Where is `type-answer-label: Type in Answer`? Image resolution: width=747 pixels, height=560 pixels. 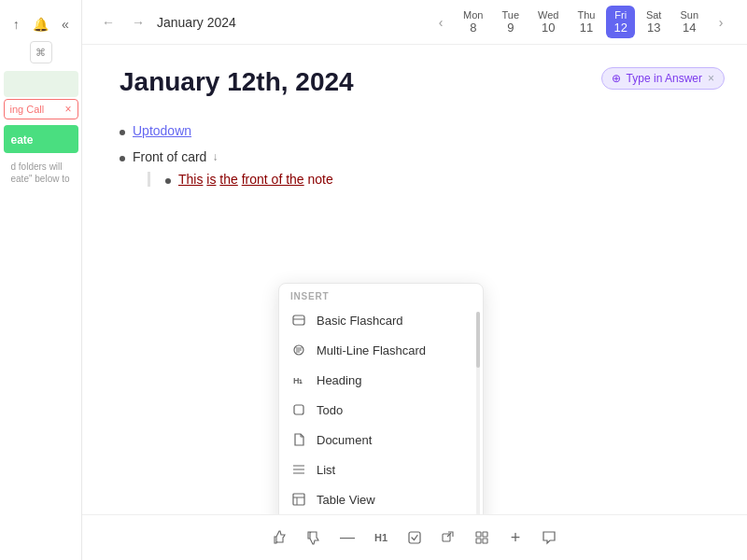
type-answer-label: Type in Answer is located at coordinates (665, 78).